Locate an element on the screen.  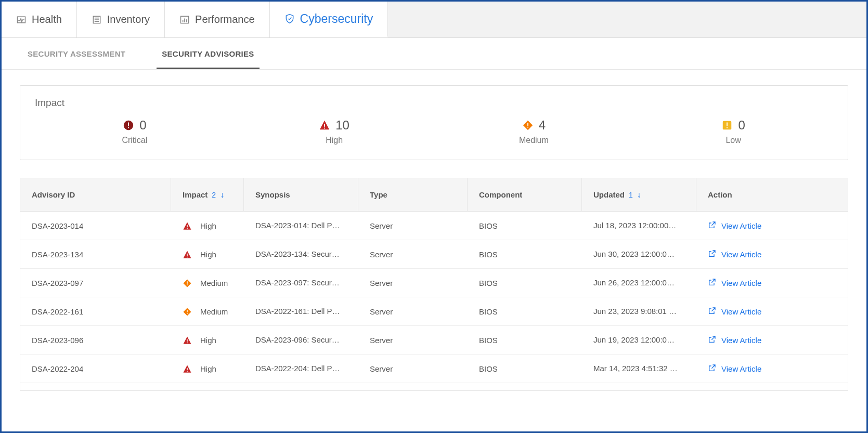
table-row: DSA-2023-097MediumDSA-2023-097: Secur…Se… is located at coordinates (434, 283).